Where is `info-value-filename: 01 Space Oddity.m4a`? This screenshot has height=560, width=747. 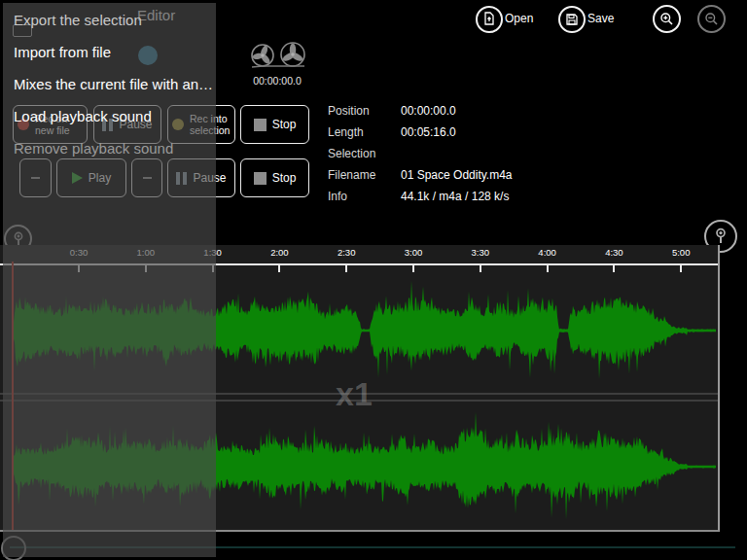 info-value-filename: 01 Space Oddity.m4a is located at coordinates (457, 175).